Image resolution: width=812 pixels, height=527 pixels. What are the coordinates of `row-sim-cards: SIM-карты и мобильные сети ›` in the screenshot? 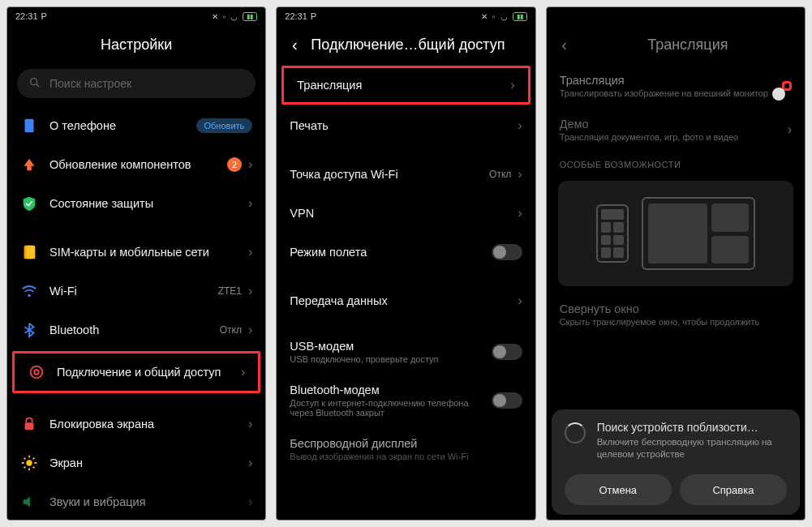 It's located at (136, 252).